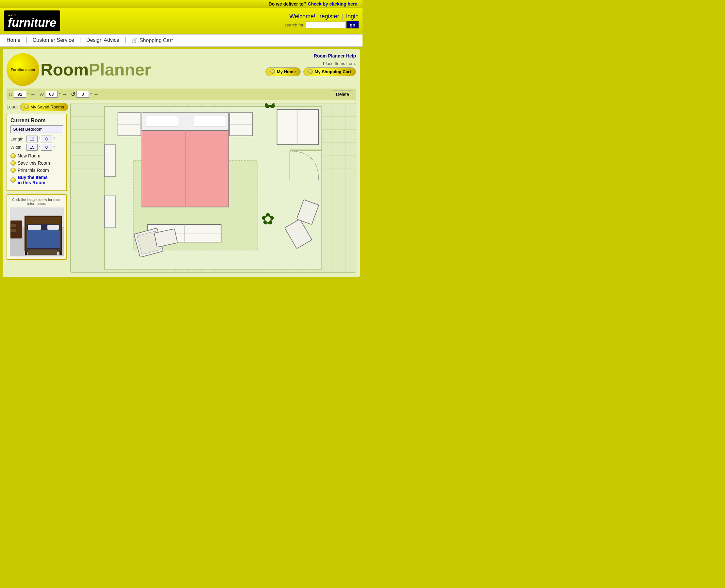 The image size is (725, 588). Describe the element at coordinates (91, 94) in the screenshot. I see `rotate-unit: °` at that location.